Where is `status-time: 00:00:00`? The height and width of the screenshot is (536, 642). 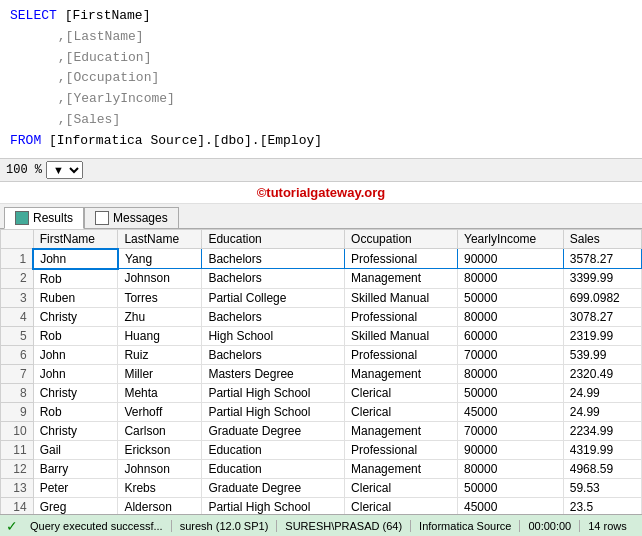 status-time: 00:00:00 is located at coordinates (550, 526).